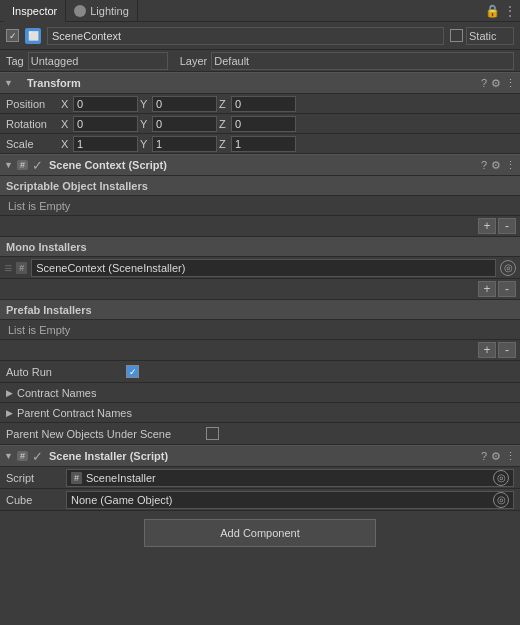 This screenshot has height=625, width=520. What do you see at coordinates (260, 206) in the screenshot?
I see `scriptable-list-empty: List is Empty` at bounding box center [260, 206].